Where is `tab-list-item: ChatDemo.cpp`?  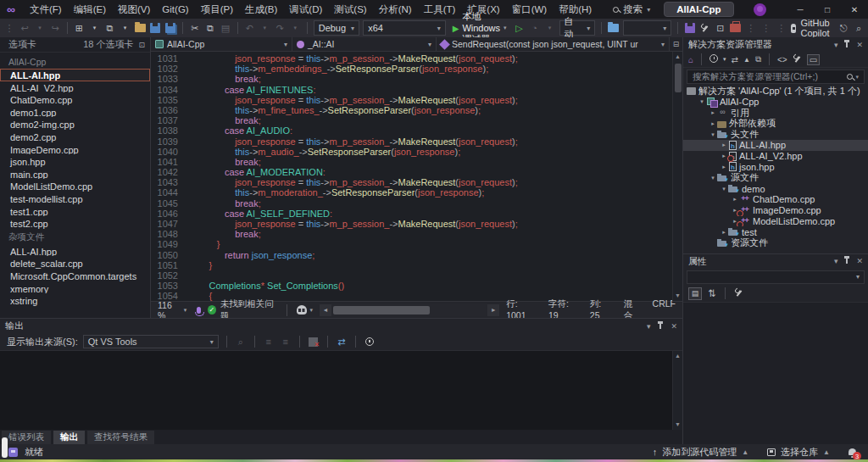
tab-list-item: ChatDemo.cpp is located at coordinates (75, 100).